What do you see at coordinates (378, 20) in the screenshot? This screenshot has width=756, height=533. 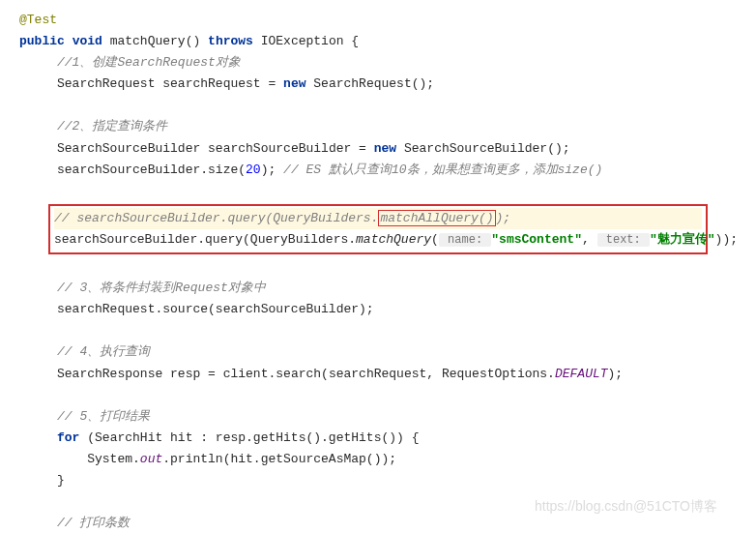 I see `annotation-line: @Test` at bounding box center [378, 20].